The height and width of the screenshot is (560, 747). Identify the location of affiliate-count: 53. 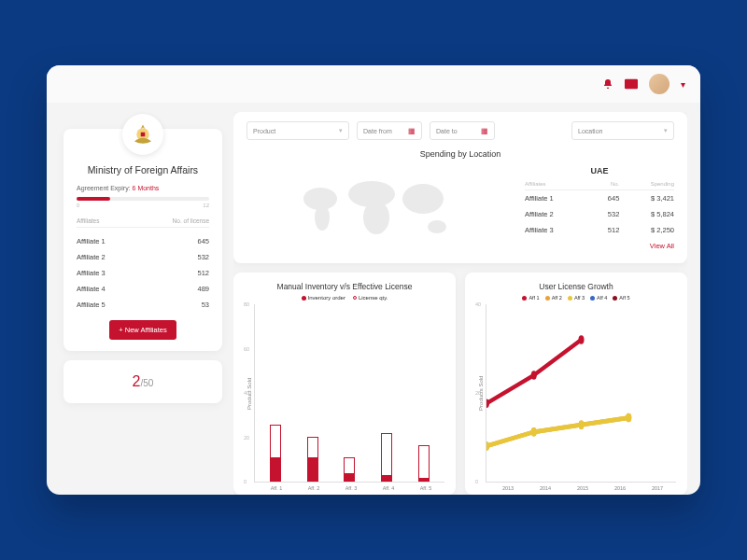
(205, 304).